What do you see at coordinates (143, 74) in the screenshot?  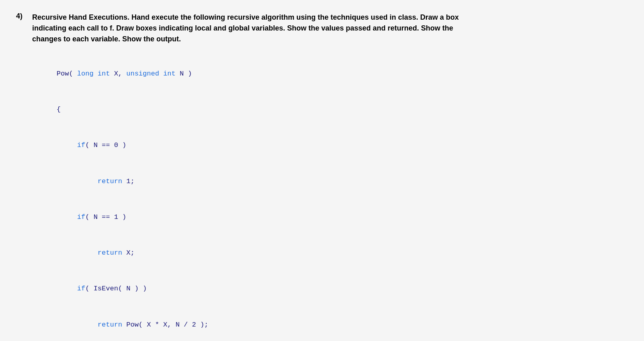 I see `unsigned-keyword: unsigned` at bounding box center [143, 74].